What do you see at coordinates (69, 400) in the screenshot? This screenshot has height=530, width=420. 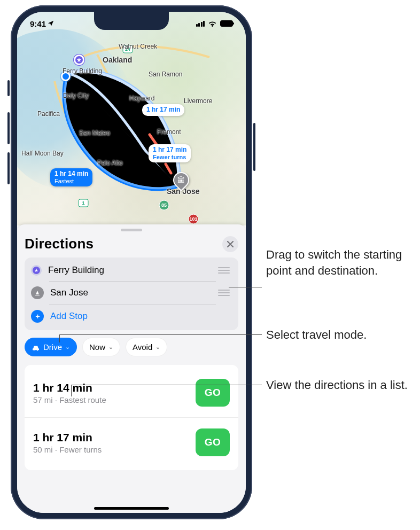 I see `route-detail: 57 mi · Fastest route` at bounding box center [69, 400].